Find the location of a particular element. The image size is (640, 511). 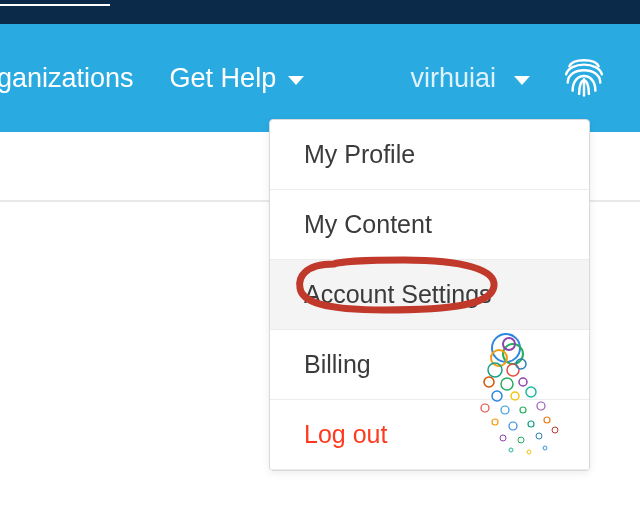

nav-organizations-label: rganizations is located at coordinates (67, 78).